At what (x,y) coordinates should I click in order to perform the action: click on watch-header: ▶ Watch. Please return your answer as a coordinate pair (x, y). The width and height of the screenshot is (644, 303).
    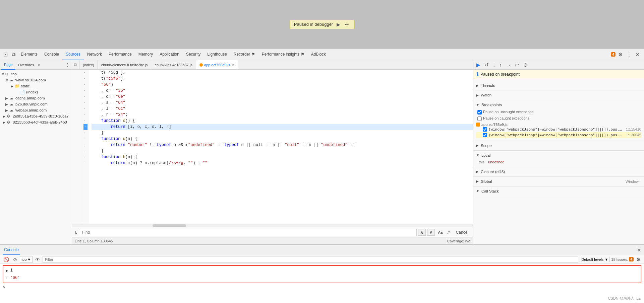
    Looking at the image, I should click on (559, 95).